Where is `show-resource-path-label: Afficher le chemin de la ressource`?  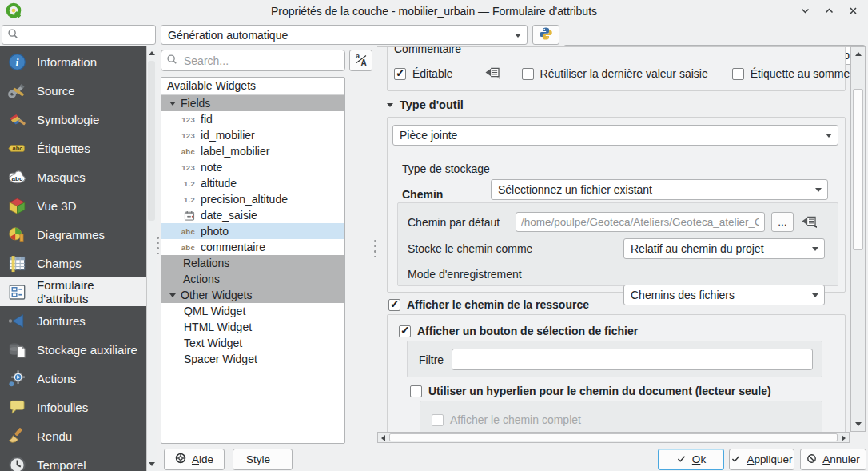 show-resource-path-label: Afficher le chemin de la ressource is located at coordinates (498, 305).